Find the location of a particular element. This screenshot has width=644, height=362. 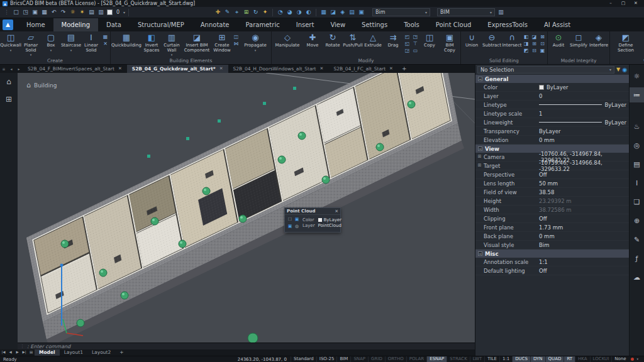

simplify-button: ◻ Simplify is located at coordinates (579, 45).